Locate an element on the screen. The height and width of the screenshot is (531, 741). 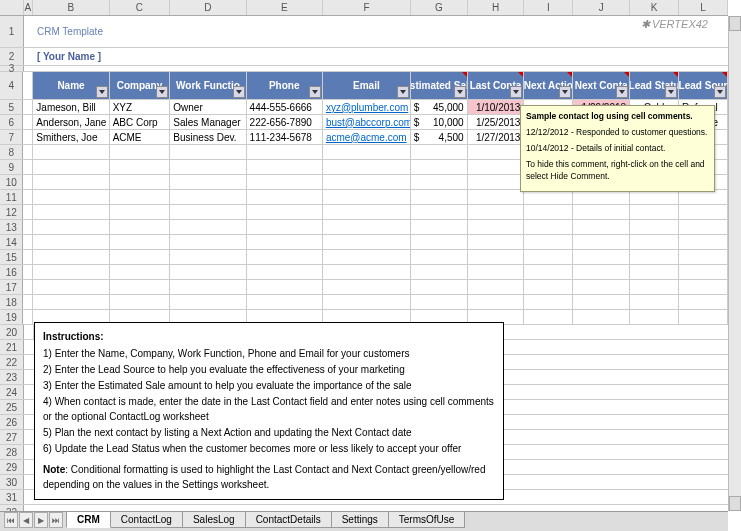
cell-estimated-sale: $4,500 is located at coordinates (440, 137).